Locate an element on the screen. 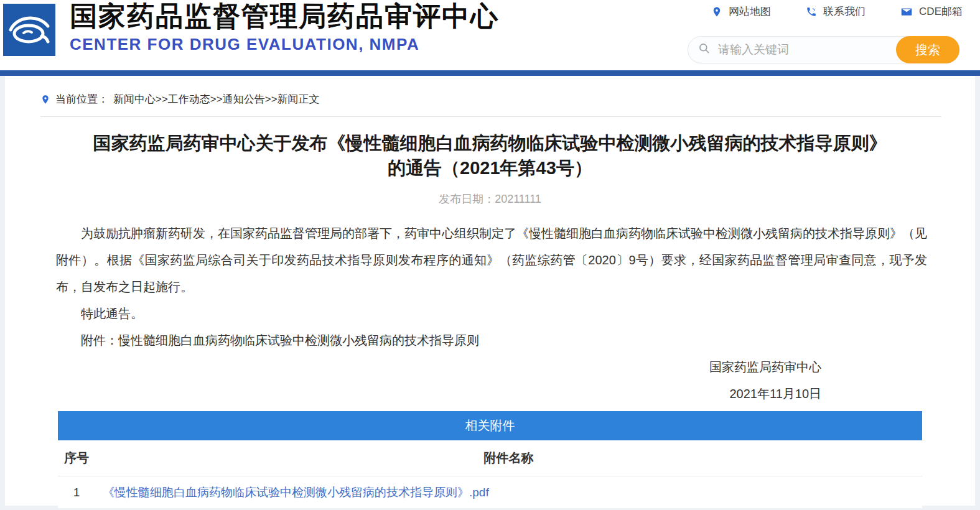  article-title-line1: 国家药监局药审中心关于发布《慢性髓细胞白血病药物临床试验中检测微小残留病的技术指… is located at coordinates (490, 143).